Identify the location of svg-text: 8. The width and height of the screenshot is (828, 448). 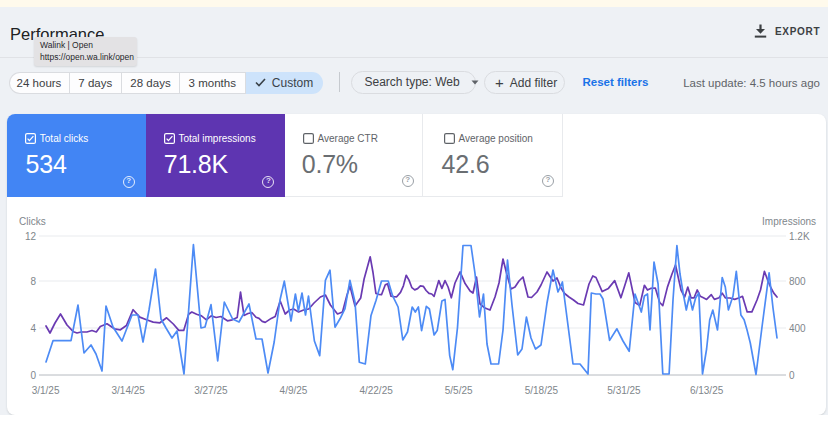
(33, 282).